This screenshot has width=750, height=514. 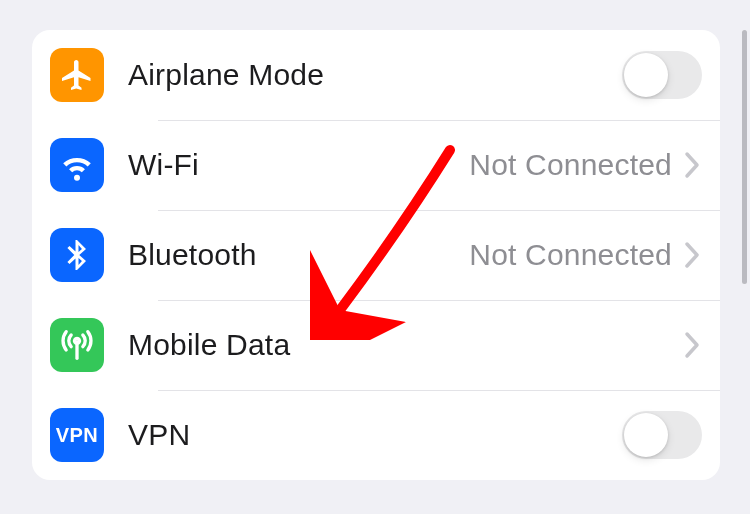 I want to click on vpn-icon-text: VPN, so click(x=78, y=436).